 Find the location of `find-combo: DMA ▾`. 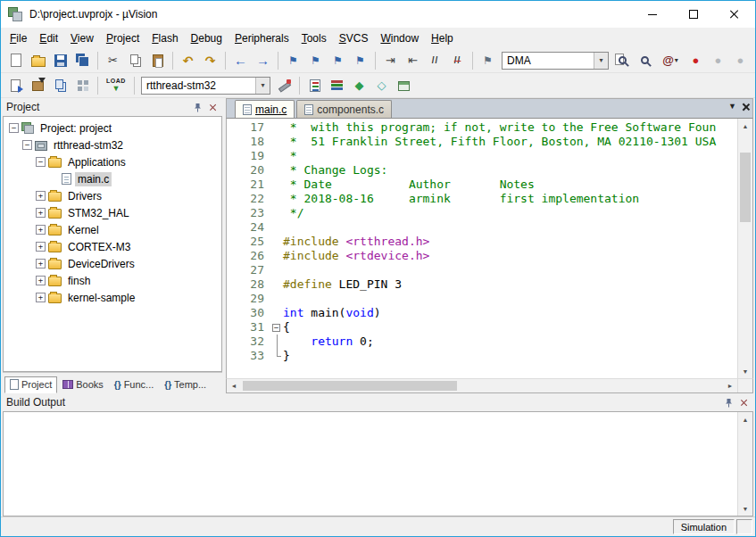

find-combo: DMA ▾ is located at coordinates (555, 61).